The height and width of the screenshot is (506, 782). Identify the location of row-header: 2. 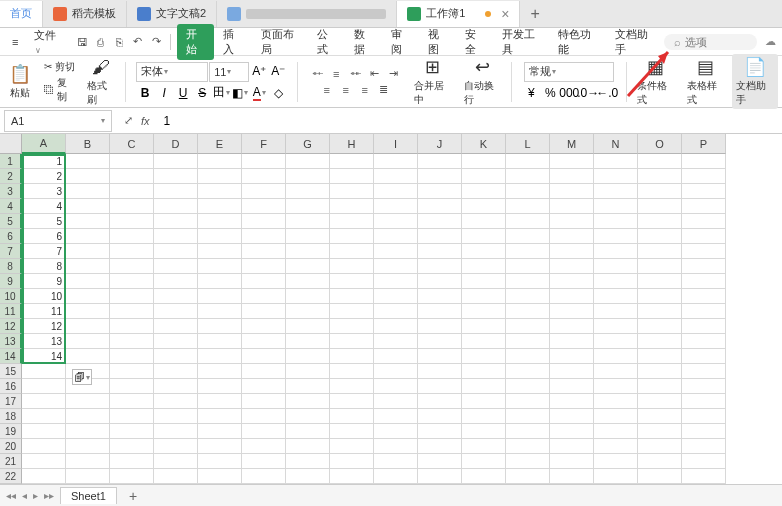
(11, 176).